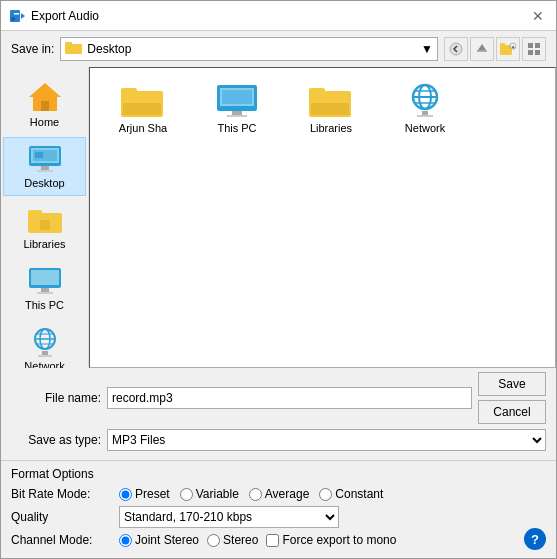 Image resolution: width=557 pixels, height=559 pixels. Describe the element at coordinates (44, 344) in the screenshot. I see `sidebar-item-network: Network` at that location.